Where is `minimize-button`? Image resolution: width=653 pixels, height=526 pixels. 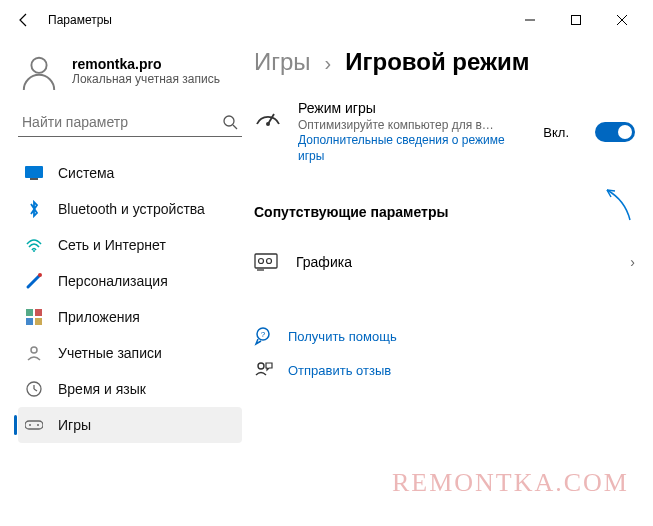
minimize-button is located at coordinates (530, 20).